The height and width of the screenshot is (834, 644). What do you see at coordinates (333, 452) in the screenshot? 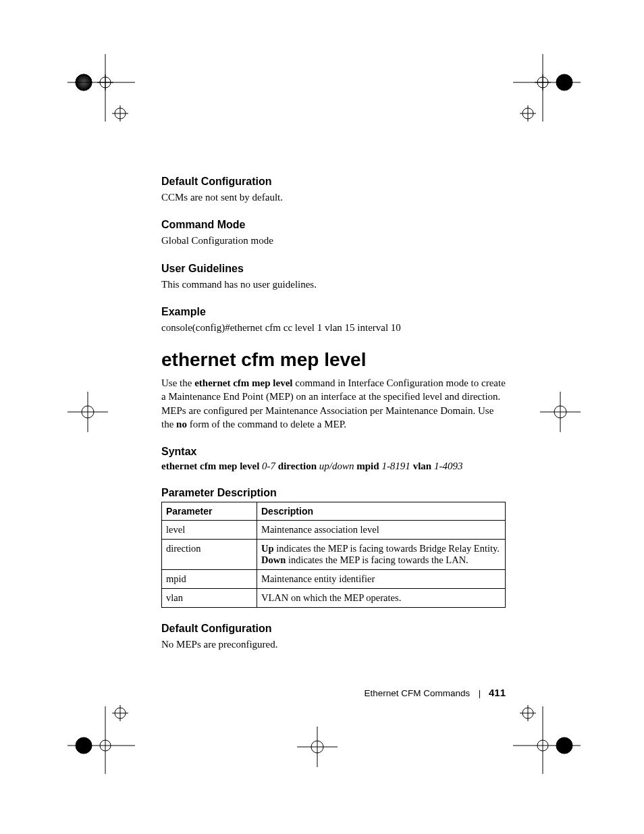
I see `heading-syntax: Syntax` at bounding box center [333, 452].